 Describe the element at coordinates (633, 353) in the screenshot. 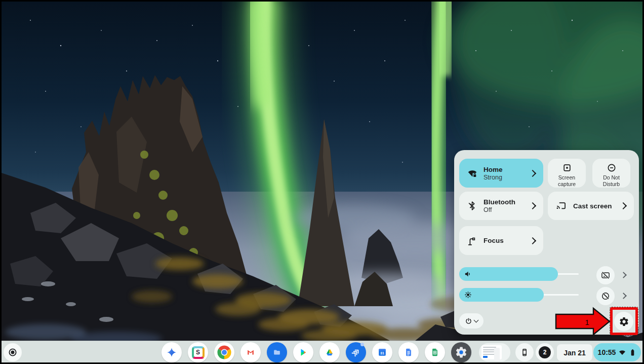

I see `battery-icon` at that location.